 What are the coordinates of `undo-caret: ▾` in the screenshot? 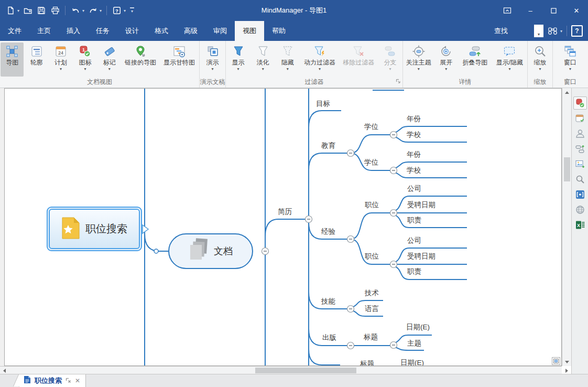 It's located at (83, 10).